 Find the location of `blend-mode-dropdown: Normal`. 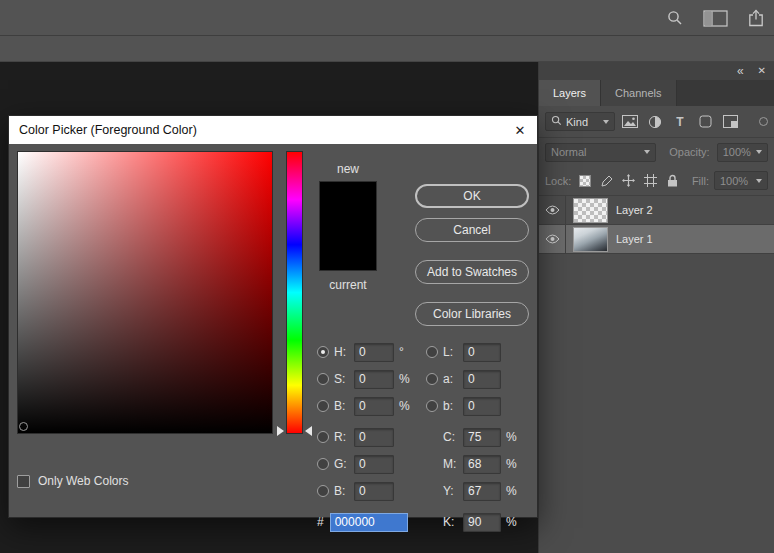

blend-mode-dropdown: Normal is located at coordinates (600, 152).